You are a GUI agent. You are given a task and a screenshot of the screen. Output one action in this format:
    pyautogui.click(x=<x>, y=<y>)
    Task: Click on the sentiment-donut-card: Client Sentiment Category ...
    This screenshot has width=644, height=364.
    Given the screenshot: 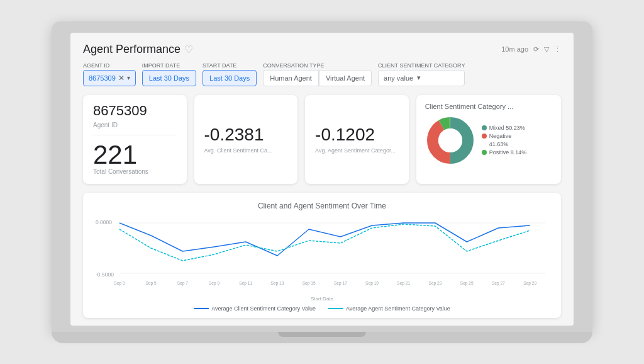 What is the action you would take?
    pyautogui.click(x=489, y=140)
    